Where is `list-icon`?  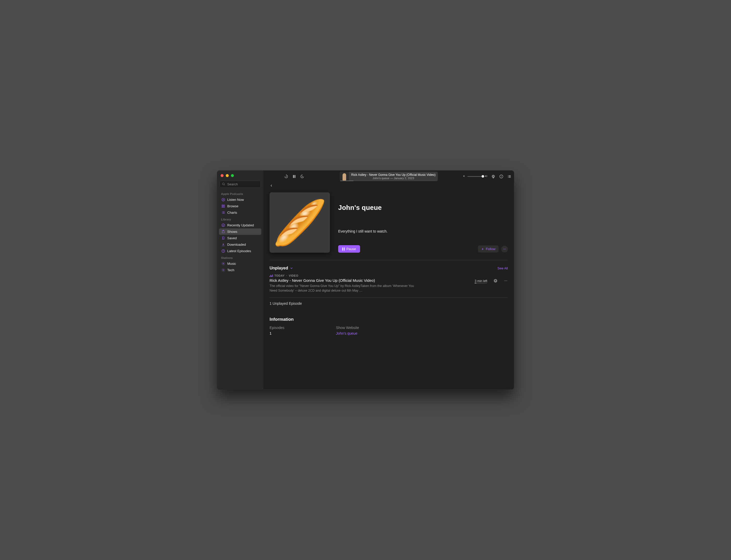
list-icon is located at coordinates (223, 213).